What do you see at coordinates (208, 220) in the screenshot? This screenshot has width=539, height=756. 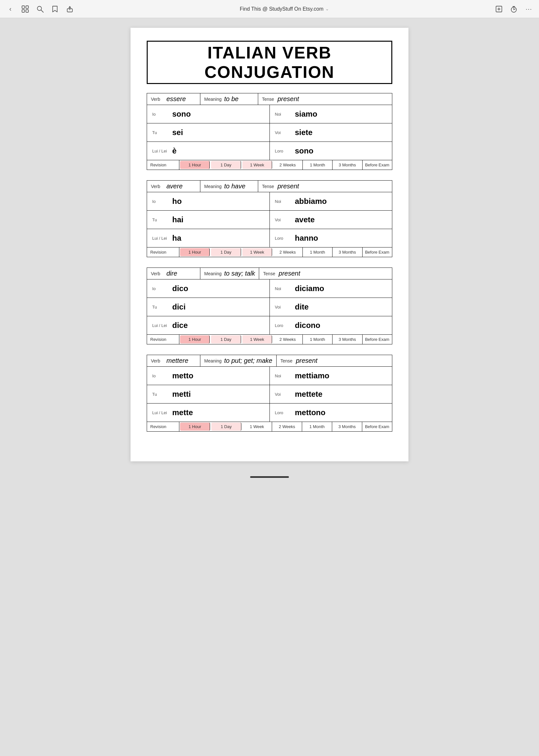 I see `conj-left: Tu hai` at bounding box center [208, 220].